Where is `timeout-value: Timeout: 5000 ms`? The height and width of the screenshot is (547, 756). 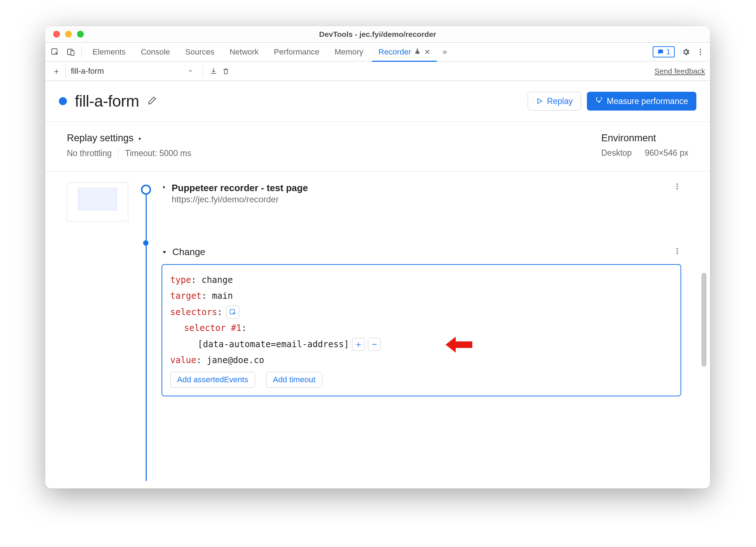 timeout-value: Timeout: 5000 ms is located at coordinates (158, 153).